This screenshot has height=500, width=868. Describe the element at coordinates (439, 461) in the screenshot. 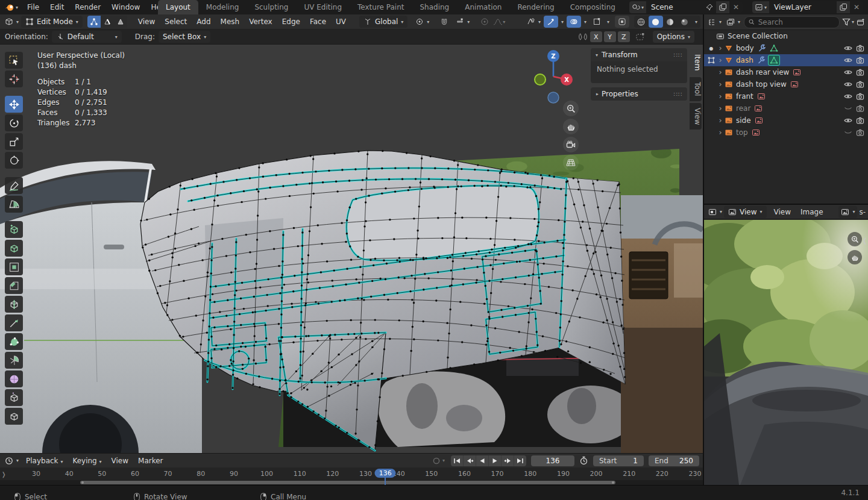

I see `auto-keying-toggle: ▾` at that location.